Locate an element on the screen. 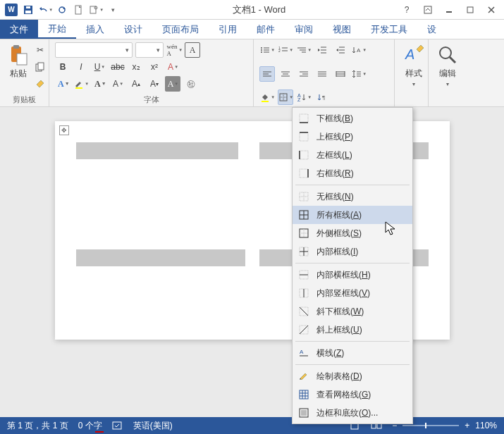 The image size is (504, 434). char-shading-button: A is located at coordinates (118, 84).